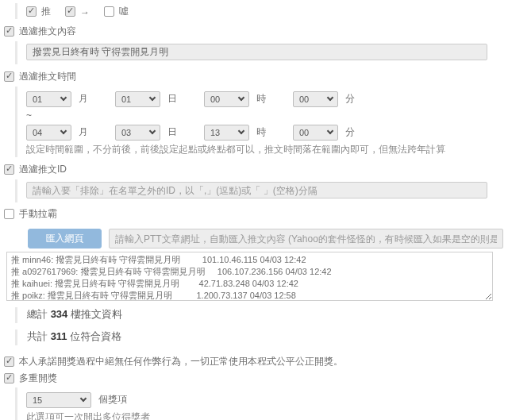 The image size is (508, 420). What do you see at coordinates (138, 99) in the screenshot?
I see `from-day-select: 01` at bounding box center [138, 99].